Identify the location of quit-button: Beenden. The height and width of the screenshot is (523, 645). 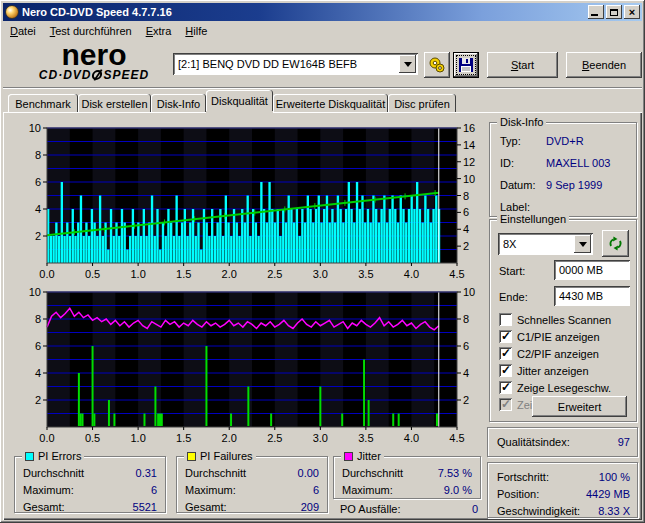
(604, 65).